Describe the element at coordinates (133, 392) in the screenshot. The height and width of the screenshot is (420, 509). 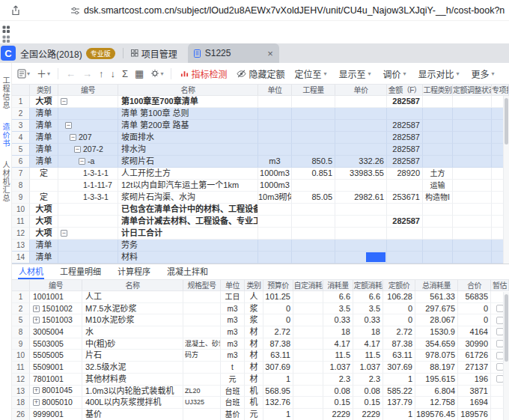
I see `resource-name: 1.0m3以内轮胎式装载机` at that location.